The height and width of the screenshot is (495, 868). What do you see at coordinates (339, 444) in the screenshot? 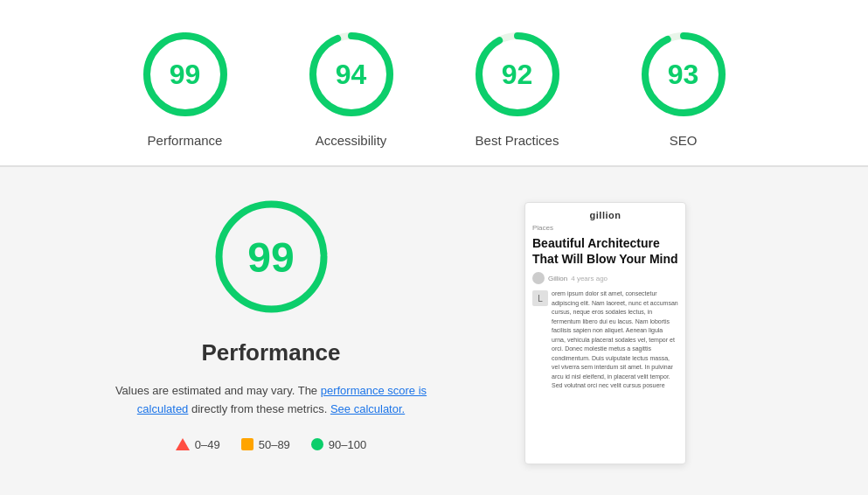
I see `legend-item-green: 90–100` at bounding box center [339, 444].